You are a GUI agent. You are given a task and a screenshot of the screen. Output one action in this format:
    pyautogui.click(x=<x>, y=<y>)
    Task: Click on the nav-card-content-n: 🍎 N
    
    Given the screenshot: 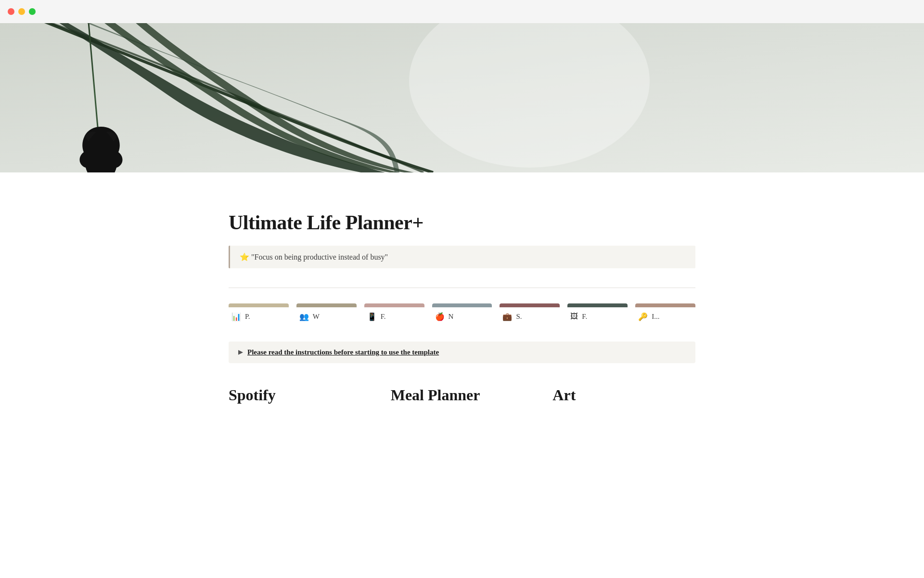 What is the action you would take?
    pyautogui.click(x=462, y=317)
    